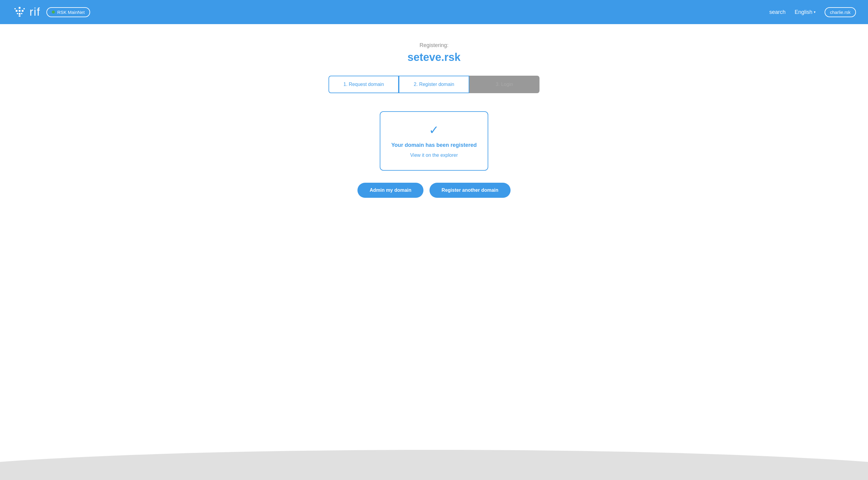  I want to click on success-title: Your domain has been registered, so click(434, 145).